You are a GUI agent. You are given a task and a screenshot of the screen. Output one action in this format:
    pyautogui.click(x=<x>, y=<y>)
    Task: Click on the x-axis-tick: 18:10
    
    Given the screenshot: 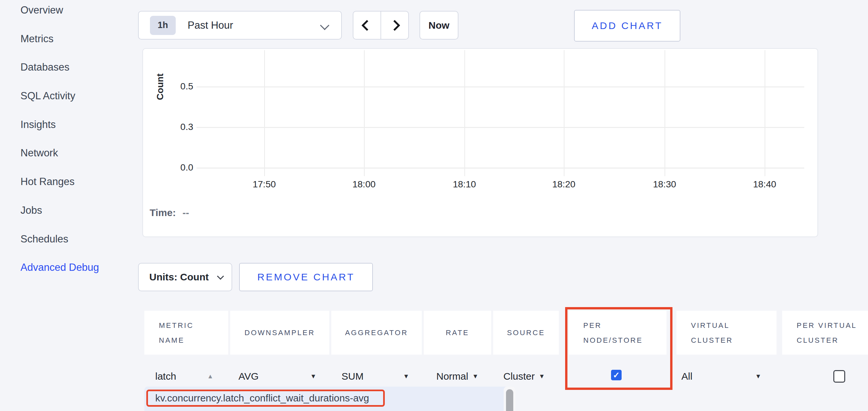 What is the action you would take?
    pyautogui.click(x=464, y=184)
    